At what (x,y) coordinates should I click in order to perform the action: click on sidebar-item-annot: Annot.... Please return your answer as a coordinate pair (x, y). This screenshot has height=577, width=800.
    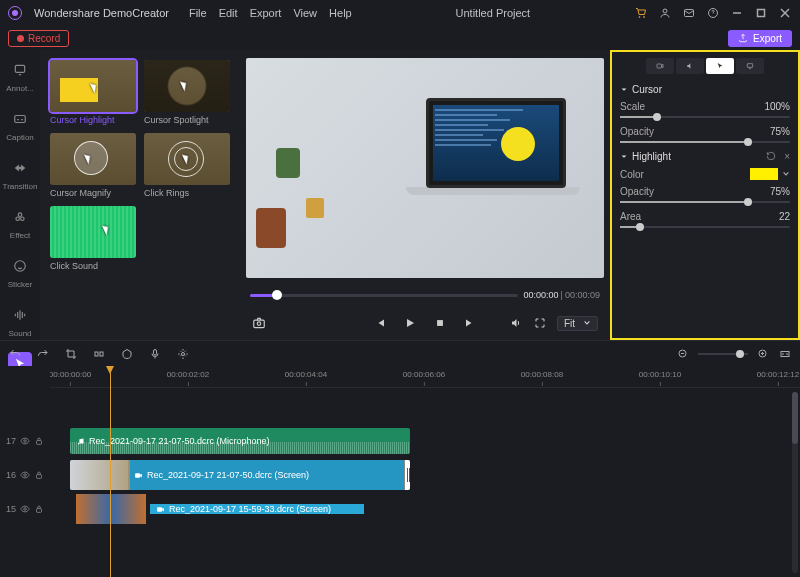
    Looking at the image, I should click on (20, 76).